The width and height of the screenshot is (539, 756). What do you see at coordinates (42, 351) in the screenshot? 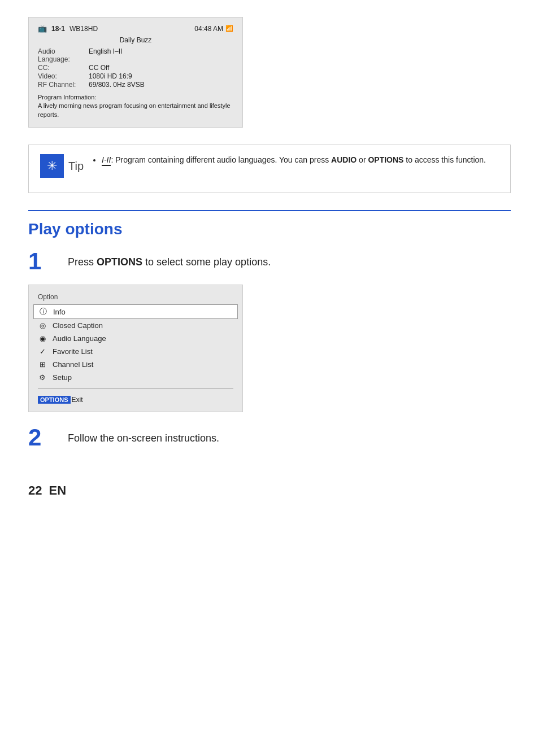
I see `favorite-list-icon: ✓` at bounding box center [42, 351].